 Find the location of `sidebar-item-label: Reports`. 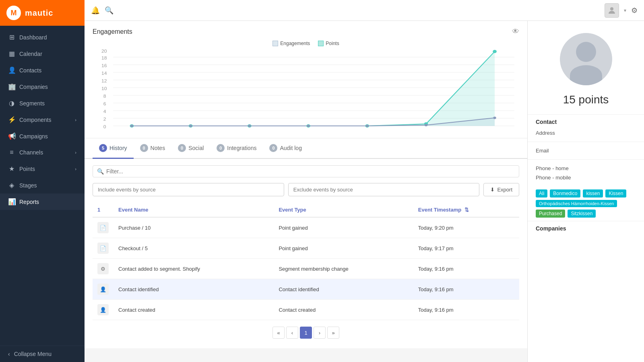

sidebar-item-label: Reports is located at coordinates (29, 202).